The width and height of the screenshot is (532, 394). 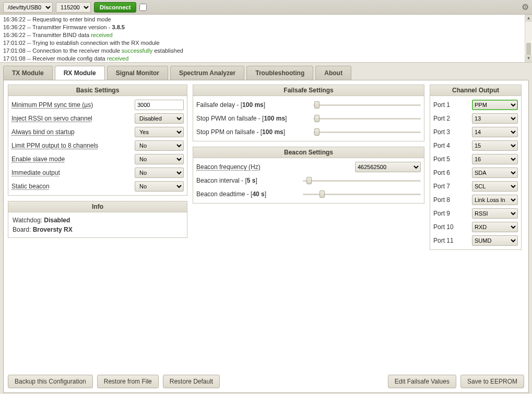 What do you see at coordinates (266, 58) in the screenshot?
I see `log-line: 17:01:08 -- Receiver module config data …` at bounding box center [266, 58].